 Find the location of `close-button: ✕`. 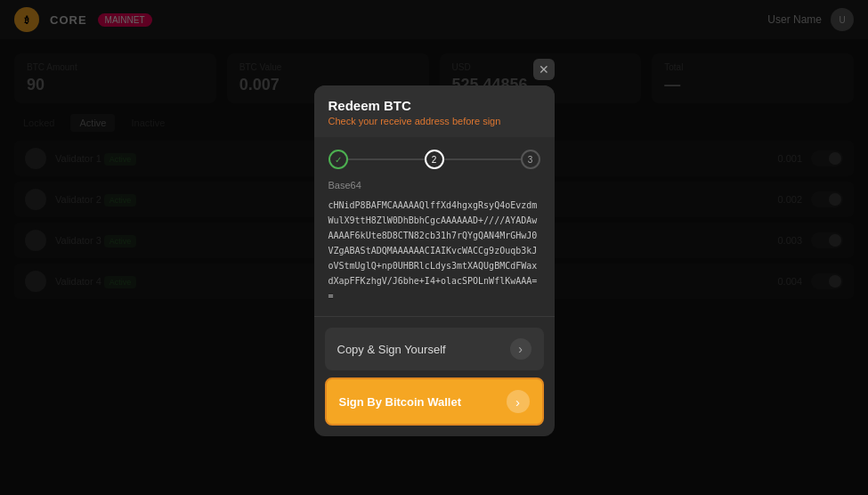

close-button: ✕ is located at coordinates (544, 69).